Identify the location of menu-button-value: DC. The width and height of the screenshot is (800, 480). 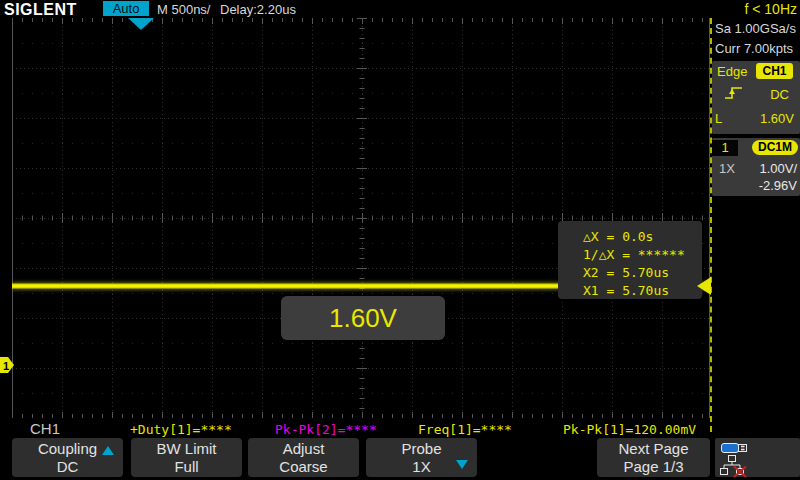
(68, 467).